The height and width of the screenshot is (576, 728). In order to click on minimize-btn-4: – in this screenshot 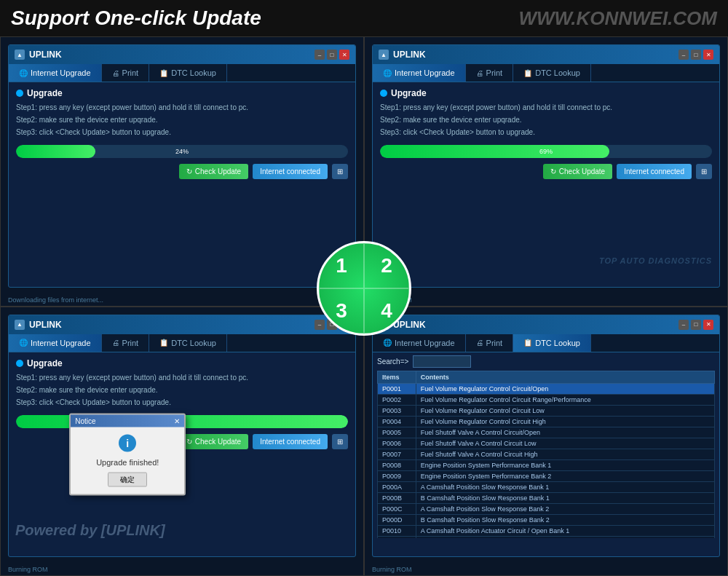, I will do `click(684, 325)`.